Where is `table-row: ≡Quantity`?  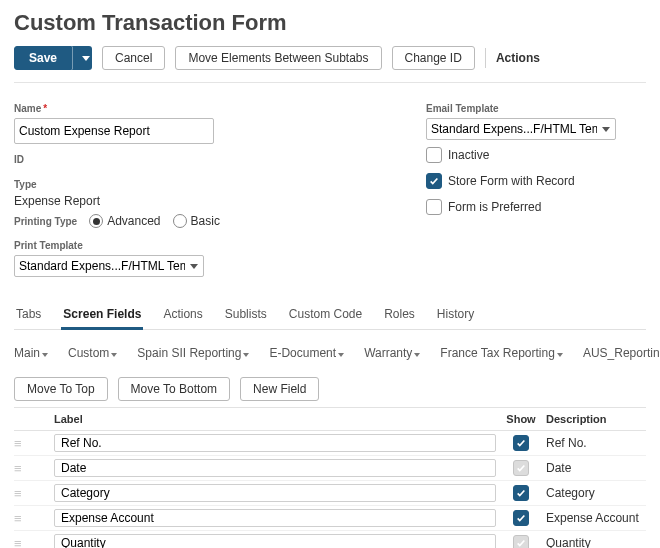
table-row: ≡Quantity is located at coordinates (330, 540).